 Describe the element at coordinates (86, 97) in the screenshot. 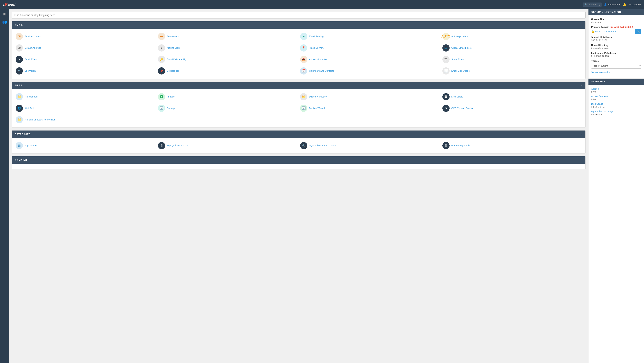

I see `section-item: 📁File Manager` at that location.